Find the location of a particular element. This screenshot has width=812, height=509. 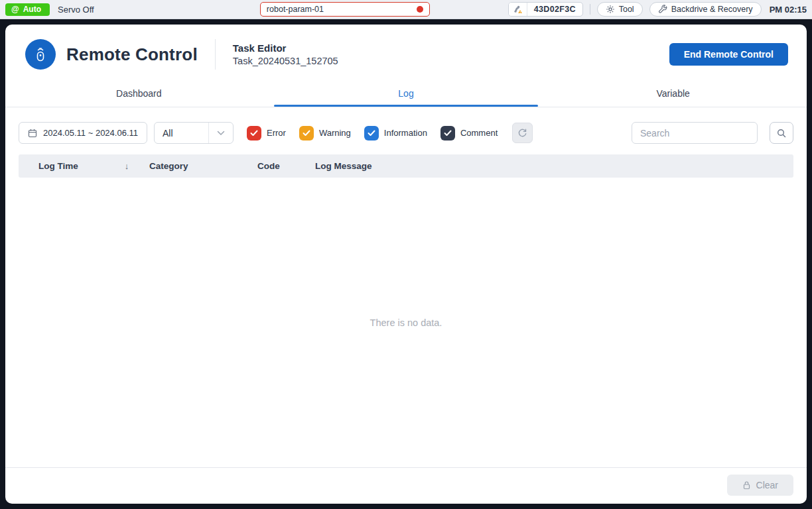

comment-checkbox-label: Comment is located at coordinates (479, 133).